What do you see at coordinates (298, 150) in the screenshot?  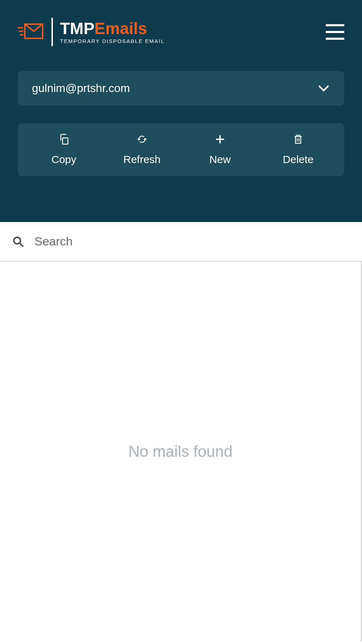 I see `delete-button: Delete` at bounding box center [298, 150].